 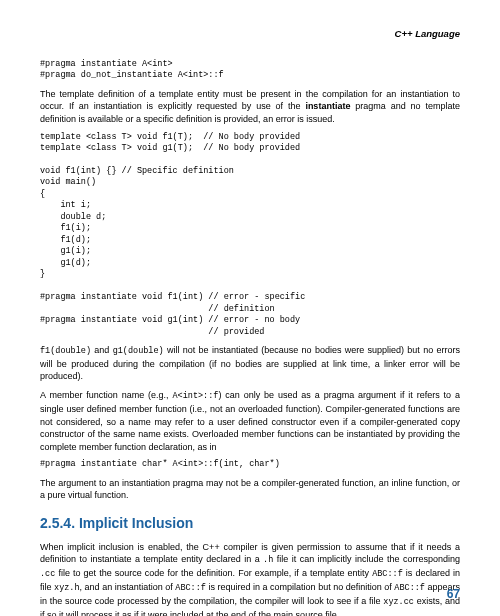 I want to click on para-text: file it can implicitly include the corre…, so click(x=366, y=559).